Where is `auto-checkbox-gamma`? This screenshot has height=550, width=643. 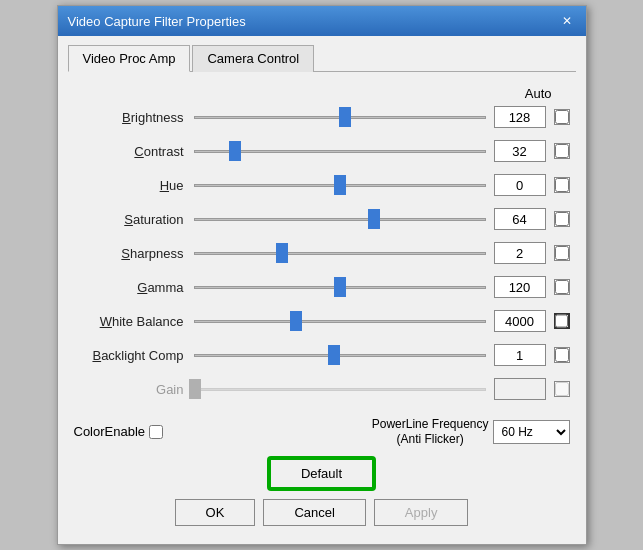 auto-checkbox-gamma is located at coordinates (562, 287).